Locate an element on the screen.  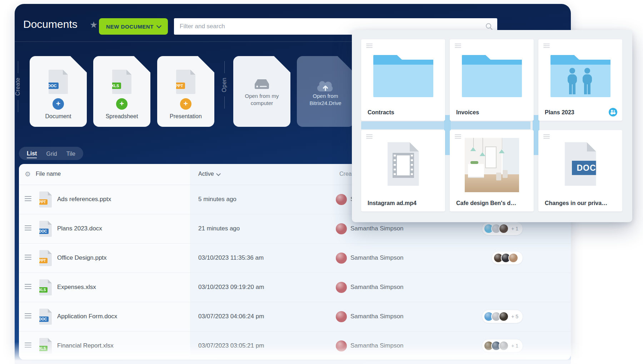
extra-users-count: + 1 is located at coordinates (515, 229).